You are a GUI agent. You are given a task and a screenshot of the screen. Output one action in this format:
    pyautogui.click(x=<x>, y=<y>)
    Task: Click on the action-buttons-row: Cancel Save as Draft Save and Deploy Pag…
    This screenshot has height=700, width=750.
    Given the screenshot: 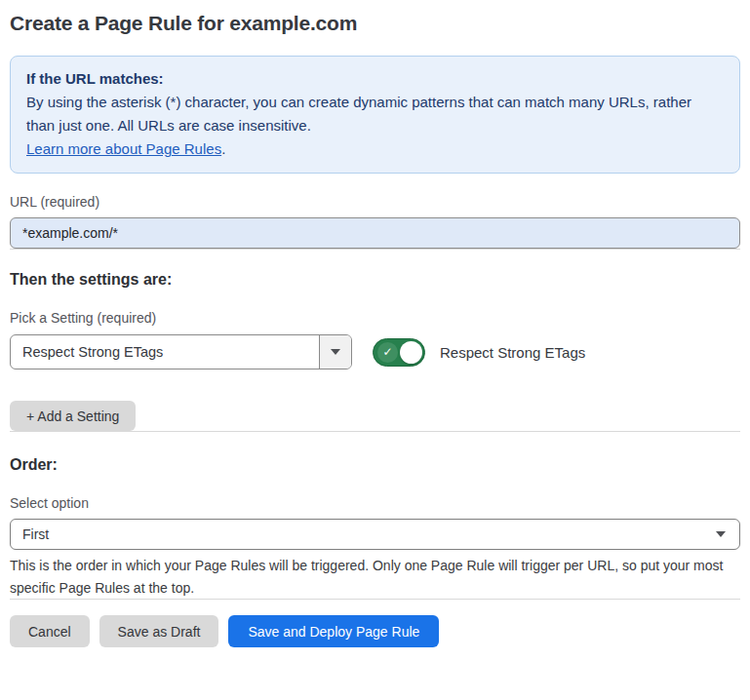 What is the action you would take?
    pyautogui.click(x=375, y=632)
    